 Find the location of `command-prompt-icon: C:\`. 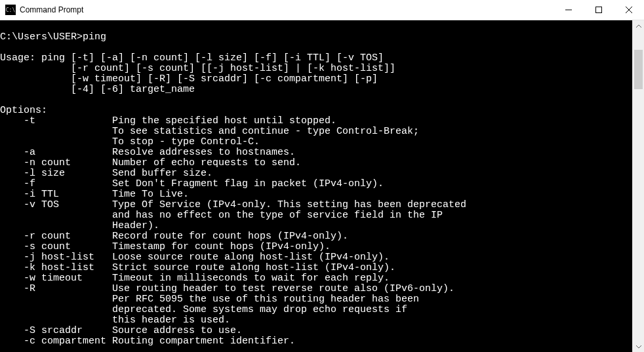

command-prompt-icon: C:\ is located at coordinates (10, 10).